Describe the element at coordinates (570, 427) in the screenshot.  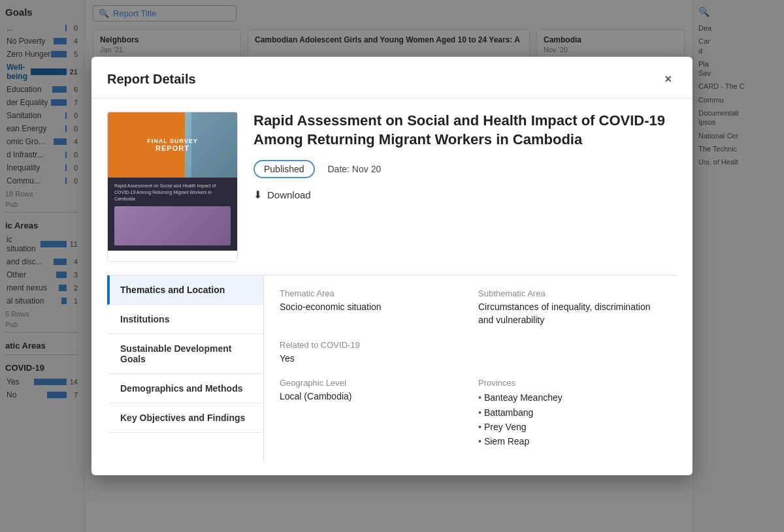
I see `province-item: • Prey Veng` at that location.